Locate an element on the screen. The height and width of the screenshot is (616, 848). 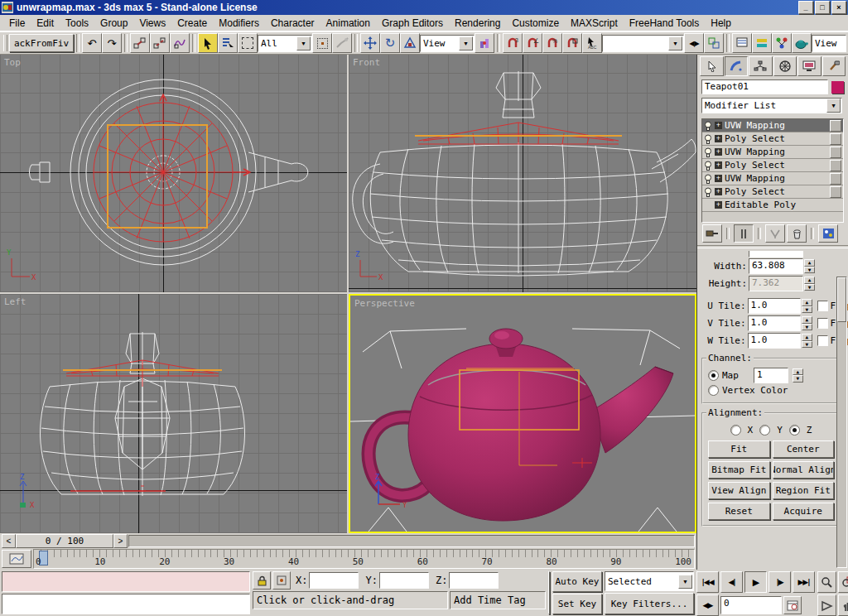
height-spinner: ▲▼ is located at coordinates (810, 283).